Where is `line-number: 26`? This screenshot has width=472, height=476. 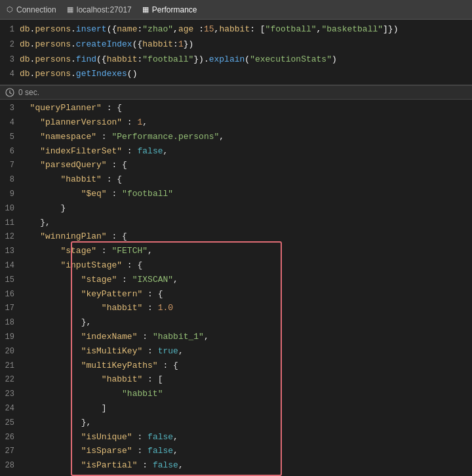
line-number: 26 is located at coordinates (9, 438).